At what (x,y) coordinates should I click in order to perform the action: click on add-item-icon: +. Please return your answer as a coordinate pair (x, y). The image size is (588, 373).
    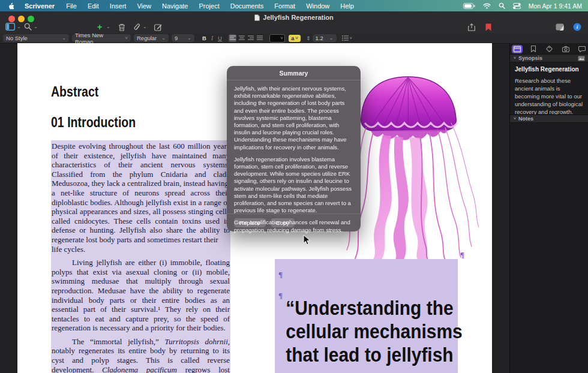
    Looking at the image, I should click on (100, 27).